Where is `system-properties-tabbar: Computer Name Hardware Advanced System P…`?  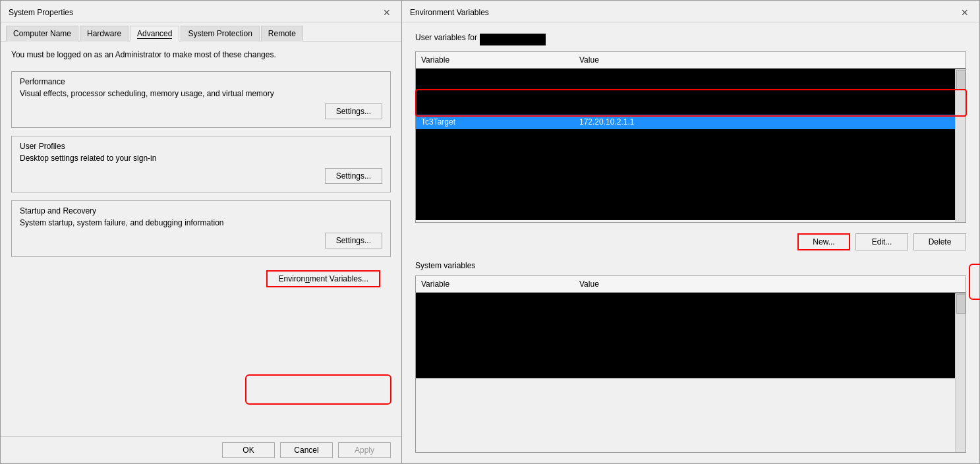 system-properties-tabbar: Computer Name Hardware Advanced System P… is located at coordinates (201, 32).